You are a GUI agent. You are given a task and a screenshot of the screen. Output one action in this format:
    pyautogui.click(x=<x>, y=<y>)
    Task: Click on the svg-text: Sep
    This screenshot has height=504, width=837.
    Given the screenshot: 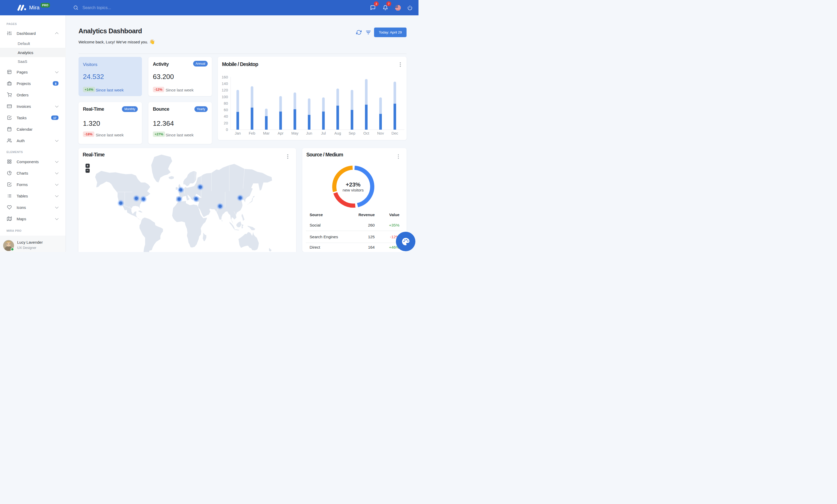 What is the action you would take?
    pyautogui.click(x=352, y=133)
    